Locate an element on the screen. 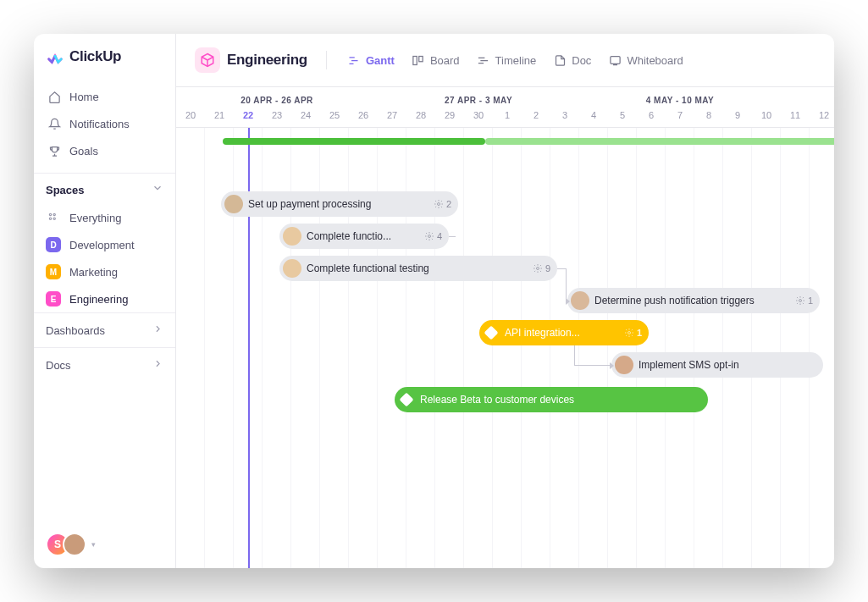 This screenshot has height=602, width=868. whiteboard-icon is located at coordinates (615, 60).